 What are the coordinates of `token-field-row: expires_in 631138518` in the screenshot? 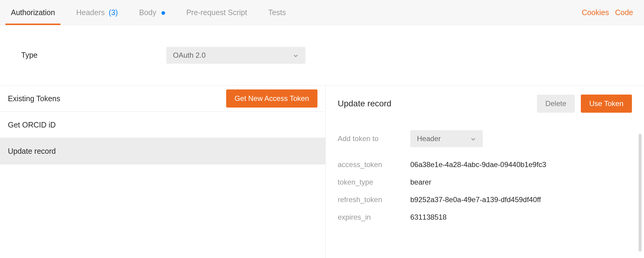 It's located at (485, 217).